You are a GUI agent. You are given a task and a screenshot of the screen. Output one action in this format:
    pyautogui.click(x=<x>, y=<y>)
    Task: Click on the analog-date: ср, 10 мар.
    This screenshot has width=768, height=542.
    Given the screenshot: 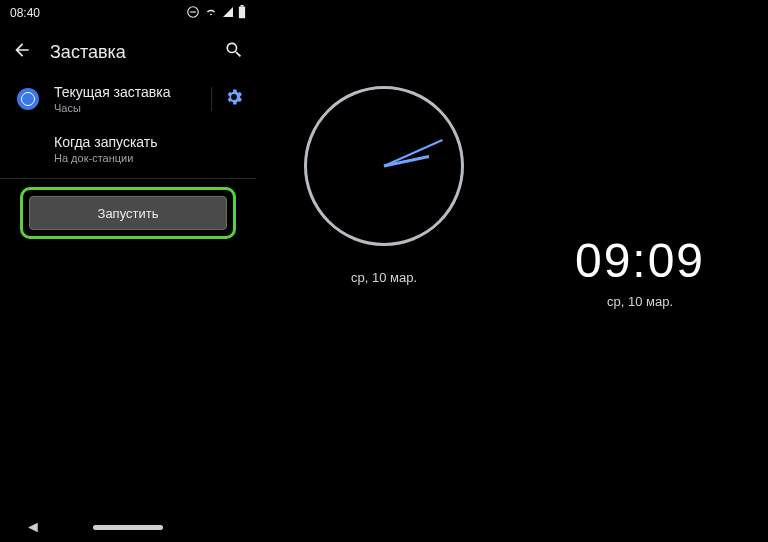 What is the action you would take?
    pyautogui.click(x=384, y=278)
    